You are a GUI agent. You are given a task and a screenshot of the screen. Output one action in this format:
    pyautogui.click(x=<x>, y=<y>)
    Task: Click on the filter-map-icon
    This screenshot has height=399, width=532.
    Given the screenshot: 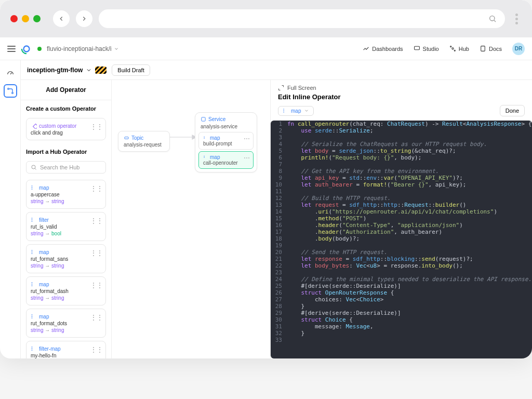 What is the action you would take?
    pyautogui.click(x=34, y=349)
    